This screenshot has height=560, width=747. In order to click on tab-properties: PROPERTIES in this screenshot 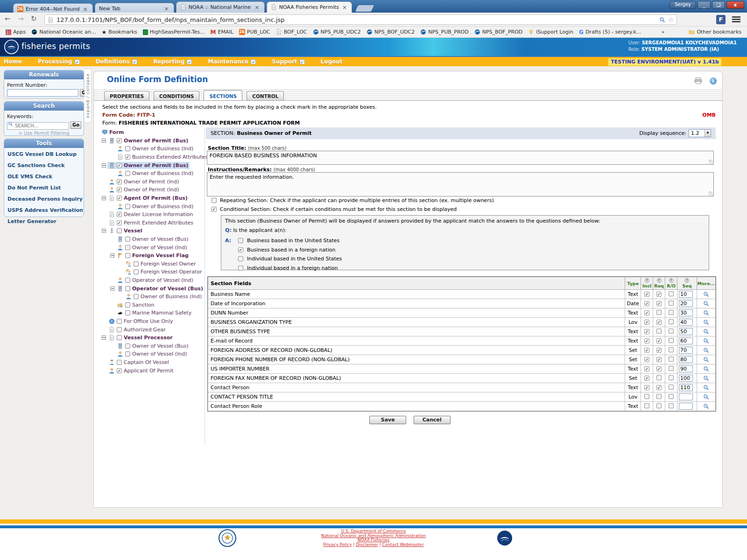, I will do `click(127, 96)`.